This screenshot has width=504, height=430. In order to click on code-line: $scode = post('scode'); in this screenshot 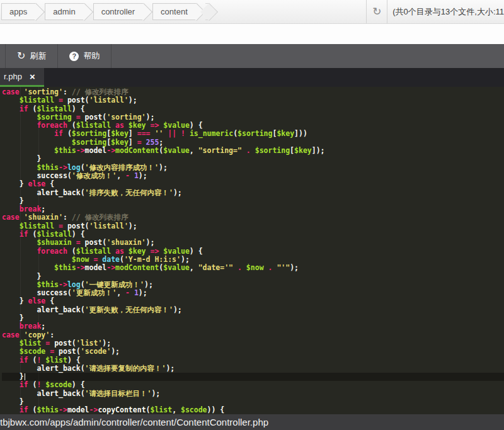, I will do `click(253, 351)`.